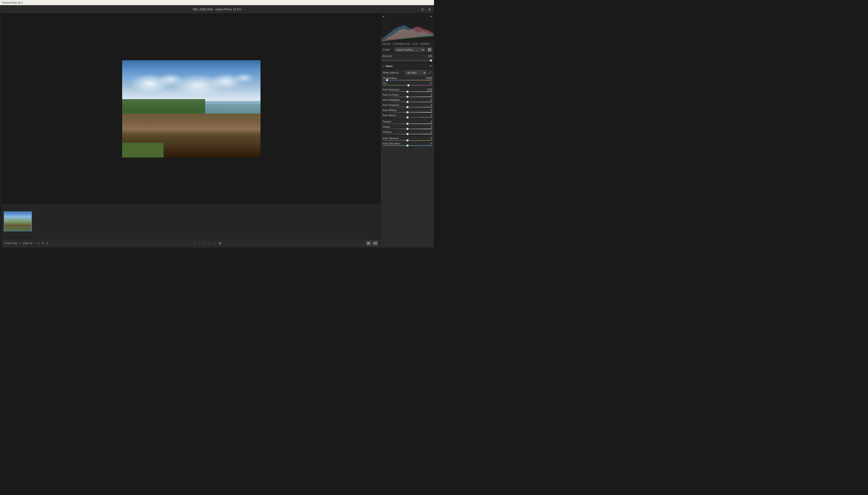 The width and height of the screenshot is (868, 495). I want to click on photo-clouds, so click(191, 84).